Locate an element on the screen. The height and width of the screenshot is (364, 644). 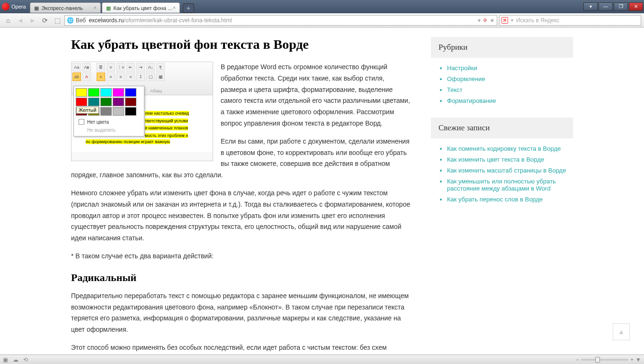
rubric-link: Форматирование is located at coordinates (472, 100).